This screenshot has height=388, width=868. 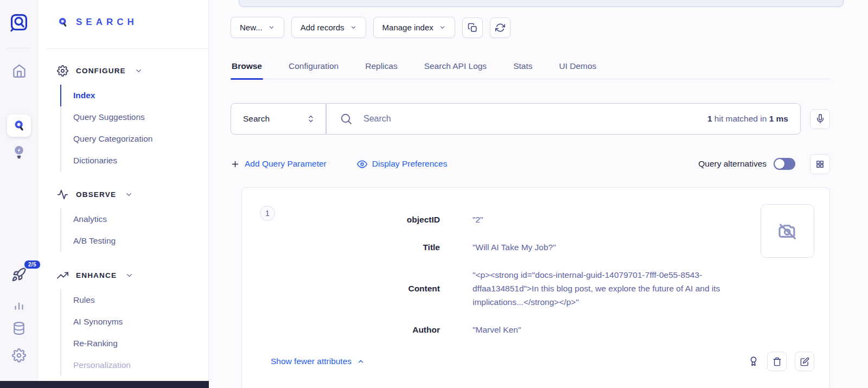 What do you see at coordinates (500, 28) in the screenshot?
I see `refresh-icon` at bounding box center [500, 28].